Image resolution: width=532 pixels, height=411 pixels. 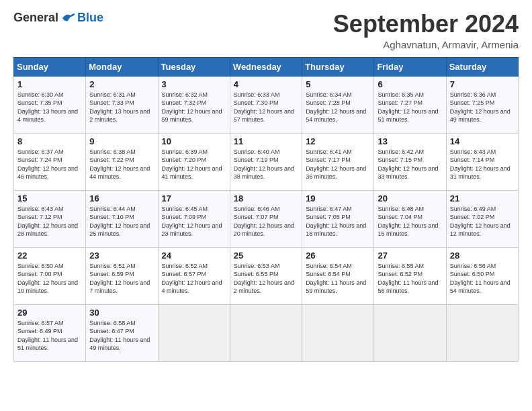 I want to click on day-number: 30, so click(x=122, y=313).